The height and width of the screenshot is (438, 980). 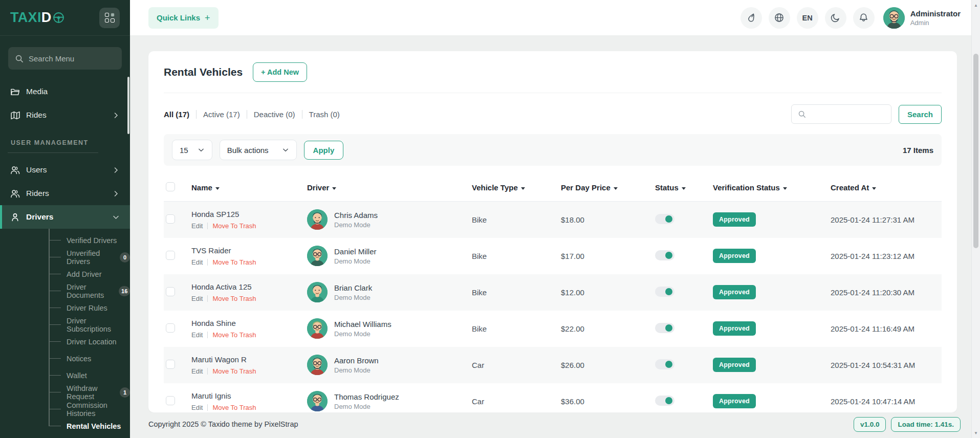 I want to click on per-page-select: 15, so click(x=192, y=150).